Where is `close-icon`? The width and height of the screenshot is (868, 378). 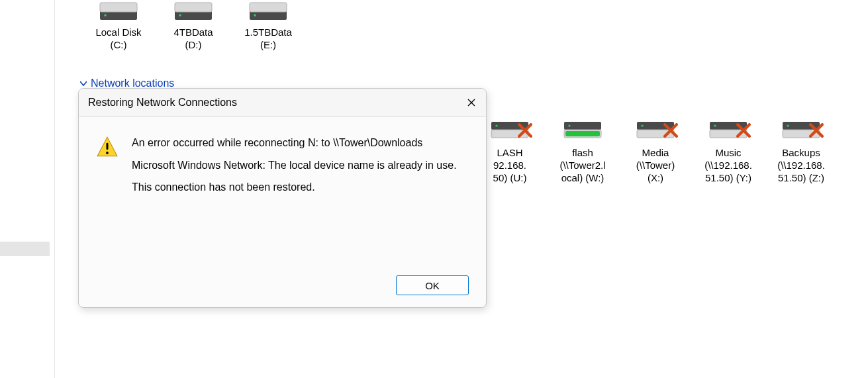
close-icon is located at coordinates (471, 103).